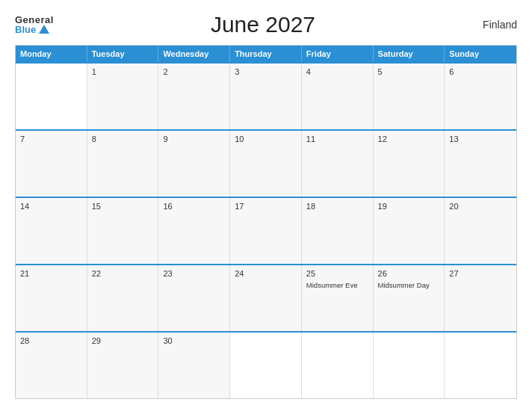 This screenshot has width=532, height=411. Describe the element at coordinates (123, 274) in the screenshot. I see `day-number: 22` at that location.